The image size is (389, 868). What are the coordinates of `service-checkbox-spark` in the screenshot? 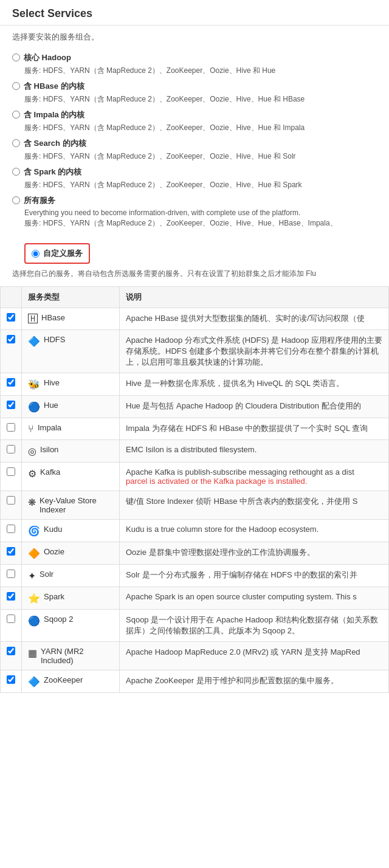 It's located at (11, 596).